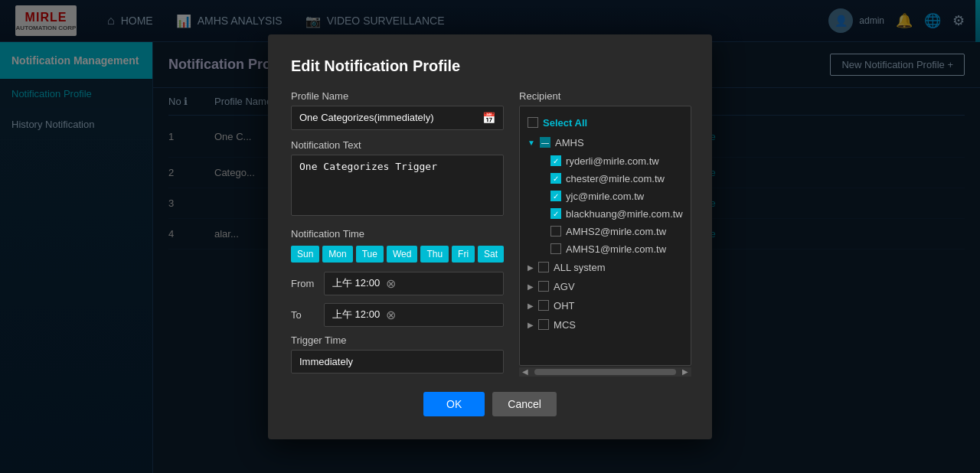  Describe the element at coordinates (625, 214) in the screenshot. I see `email-blackhuang: blackhuang@mirle.com.tw` at that location.